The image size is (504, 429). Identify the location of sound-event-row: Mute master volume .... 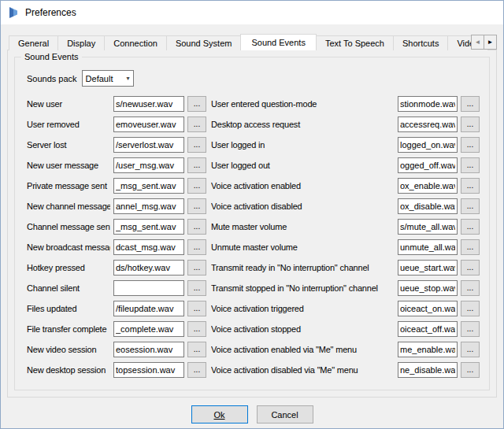
(345, 227).